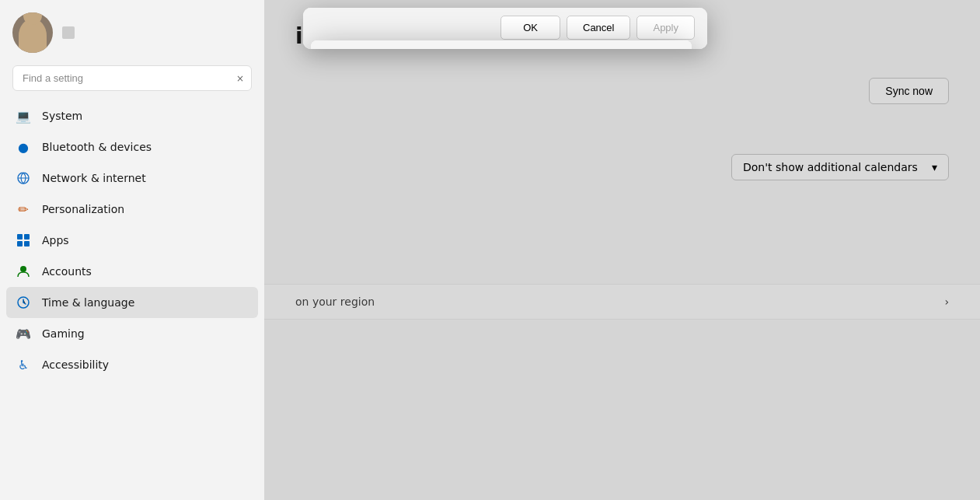  I want to click on sidebar-item-time: Time & language, so click(132, 302).